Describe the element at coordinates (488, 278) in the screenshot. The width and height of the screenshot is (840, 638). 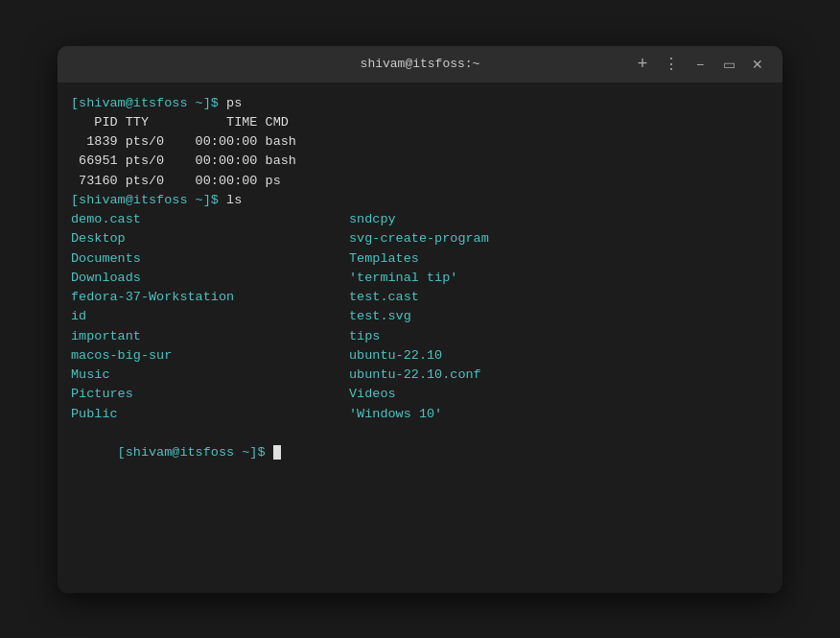
I see `ls-item: 'terminal tip'` at that location.